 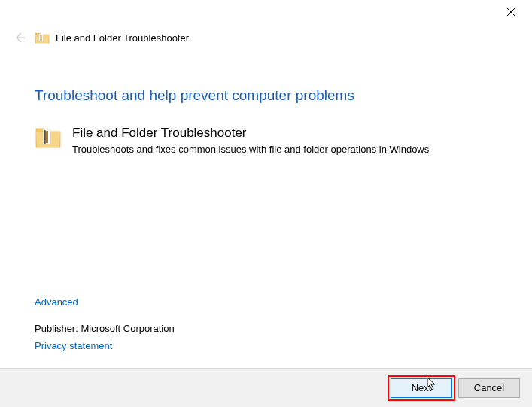 What do you see at coordinates (421, 388) in the screenshot?
I see `next-button: Next` at bounding box center [421, 388].